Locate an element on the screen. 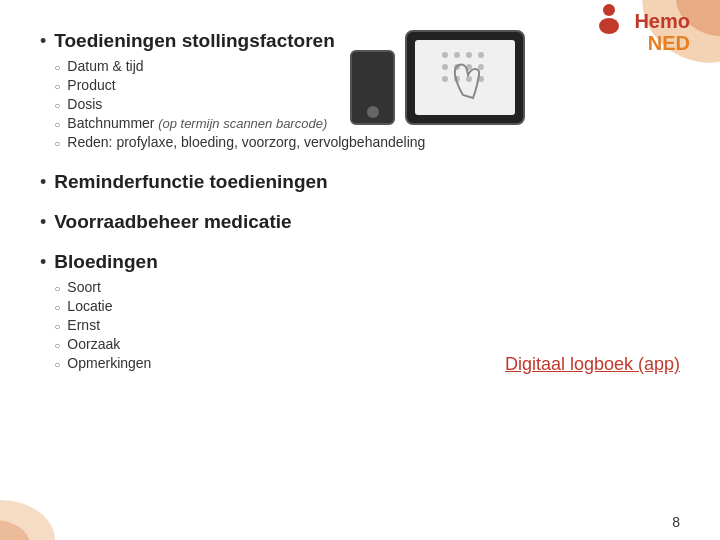  title-bloedingen: Bloedingen is located at coordinates (106, 262).